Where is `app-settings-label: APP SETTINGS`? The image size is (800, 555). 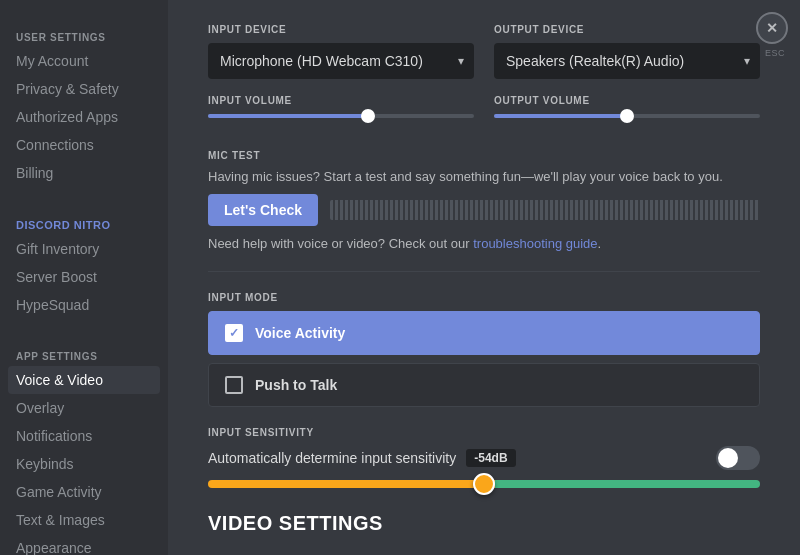
app-settings-label: APP SETTINGS is located at coordinates (84, 350).